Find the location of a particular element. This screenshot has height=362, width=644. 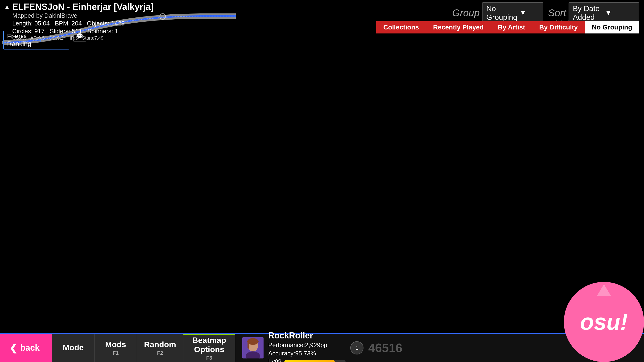

random-button: Random F2 is located at coordinates (160, 348).